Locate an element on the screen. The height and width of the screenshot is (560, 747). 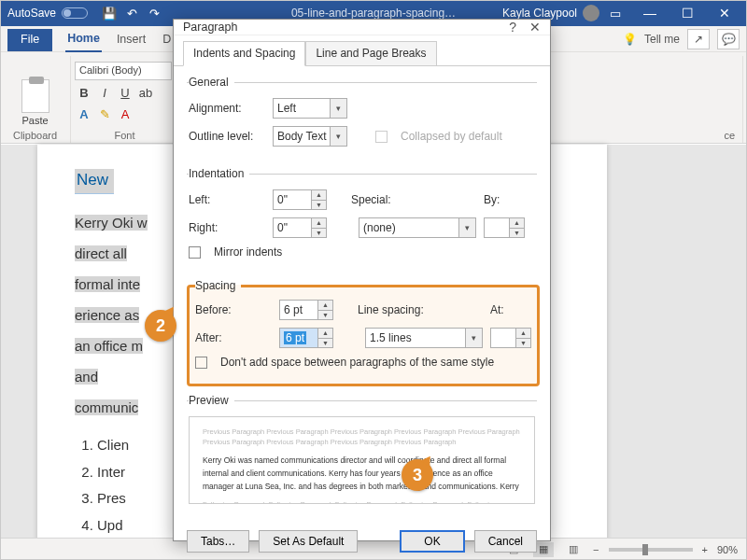
tab-insert: Insert is located at coordinates (131, 40).